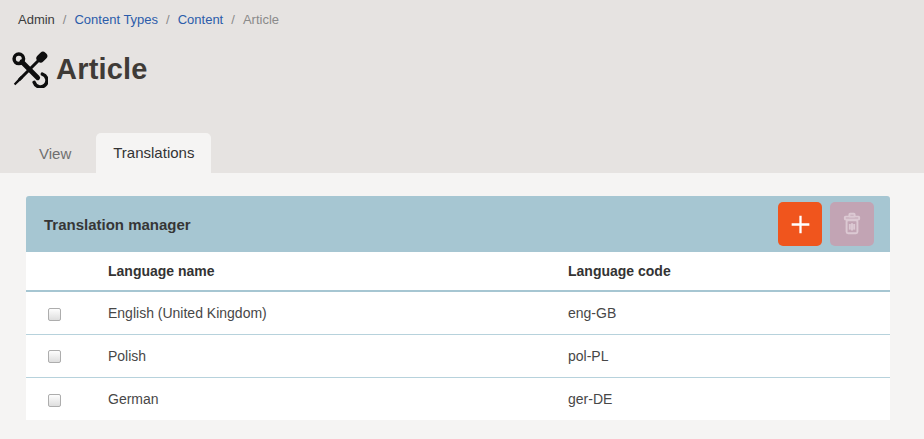  What do you see at coordinates (800, 224) in the screenshot?
I see `plus-icon` at bounding box center [800, 224].